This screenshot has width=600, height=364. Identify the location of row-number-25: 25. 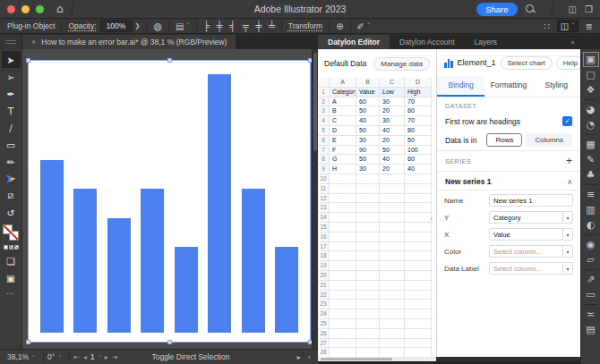
(324, 324).